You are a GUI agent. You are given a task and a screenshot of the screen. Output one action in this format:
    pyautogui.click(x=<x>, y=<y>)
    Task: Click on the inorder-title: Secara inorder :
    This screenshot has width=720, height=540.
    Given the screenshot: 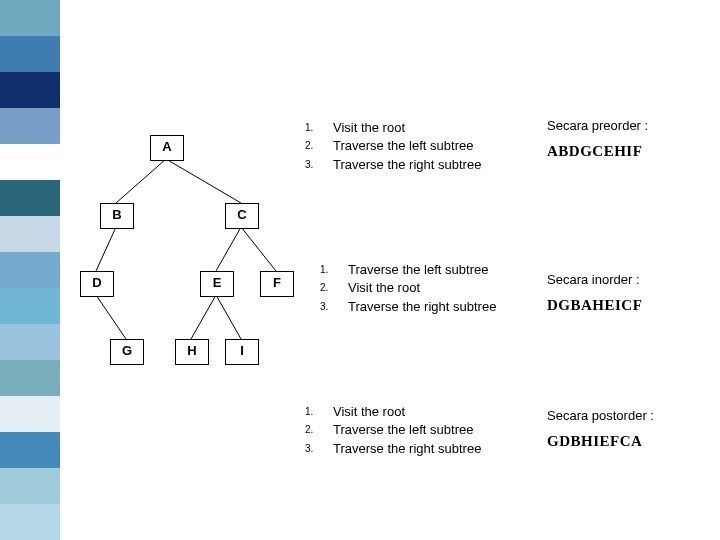 What is the action you would take?
    pyautogui.click(x=630, y=280)
    